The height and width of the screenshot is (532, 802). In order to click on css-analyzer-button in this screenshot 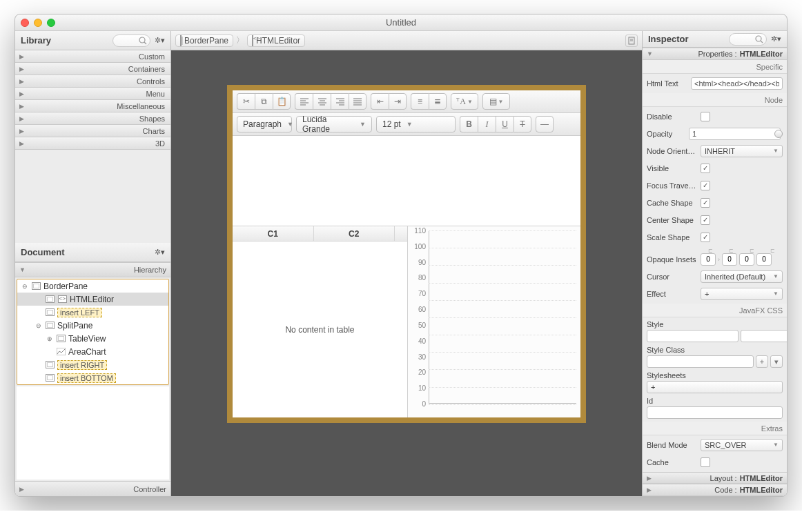, I will do `click(632, 41)`.